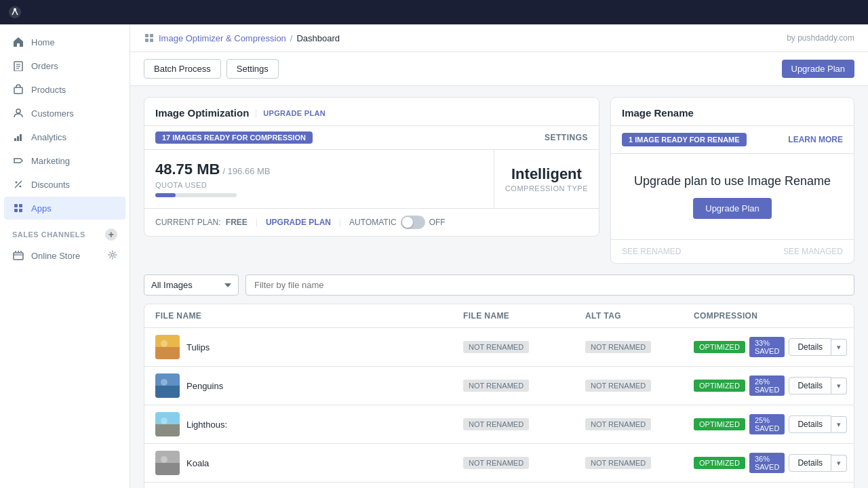 The width and height of the screenshot is (868, 488). I want to click on products-icon, so click(18, 89).